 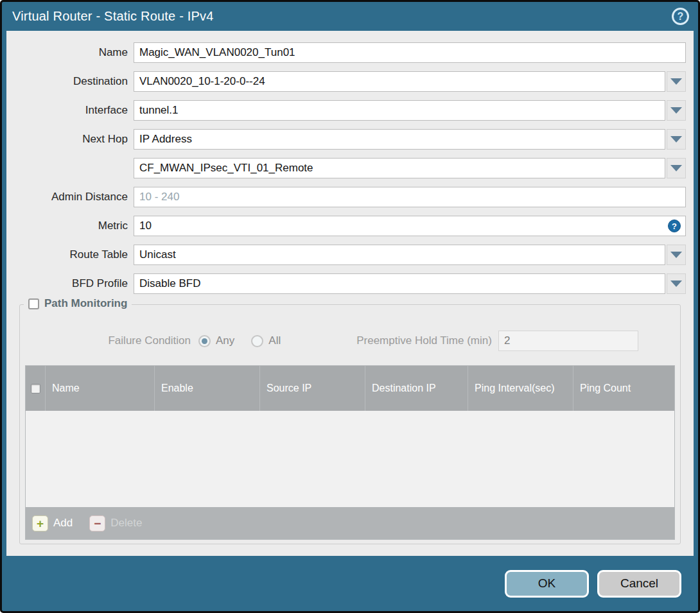 What do you see at coordinates (116, 524) in the screenshot?
I see `delete-button: − Delete` at bounding box center [116, 524].